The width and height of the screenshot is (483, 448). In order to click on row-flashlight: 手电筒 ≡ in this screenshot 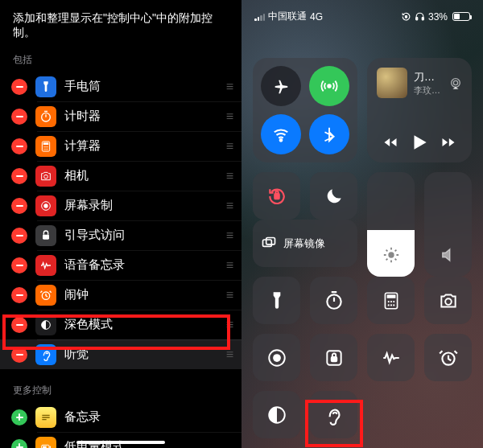, I will do `click(121, 87)`.